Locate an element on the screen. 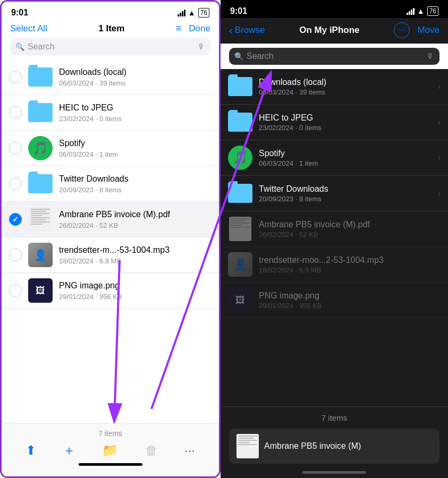 The width and height of the screenshot is (448, 478). file-item-png: 🖼 PNG image.png 29/01/2024 · 956 KB is located at coordinates (111, 291).